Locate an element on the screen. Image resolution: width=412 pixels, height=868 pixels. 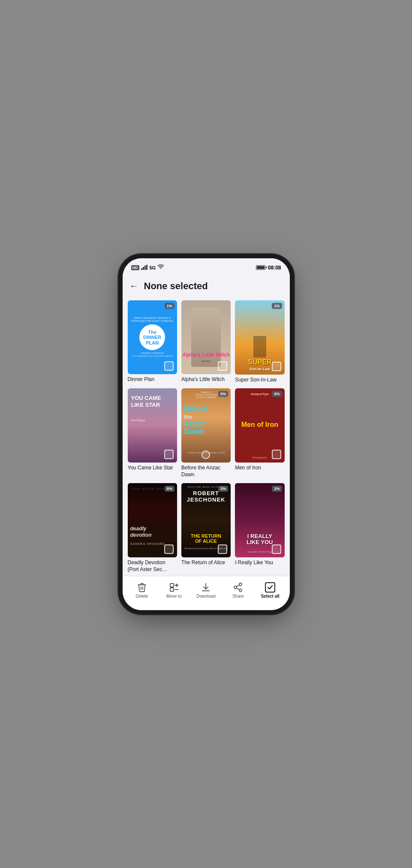
book-title: Deadly Devotion (Port Aster Sec… is located at coordinates (153, 566).